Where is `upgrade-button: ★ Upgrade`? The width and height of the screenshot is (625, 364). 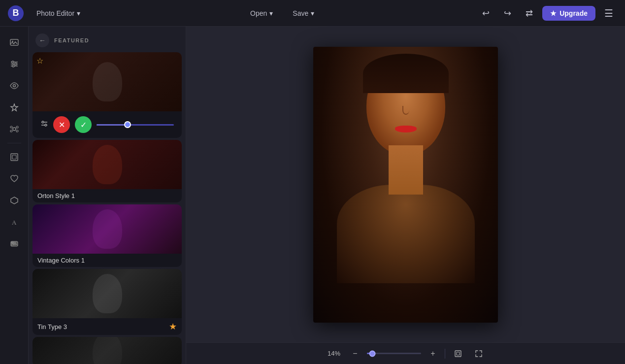
upgrade-button: ★ Upgrade is located at coordinates (569, 13).